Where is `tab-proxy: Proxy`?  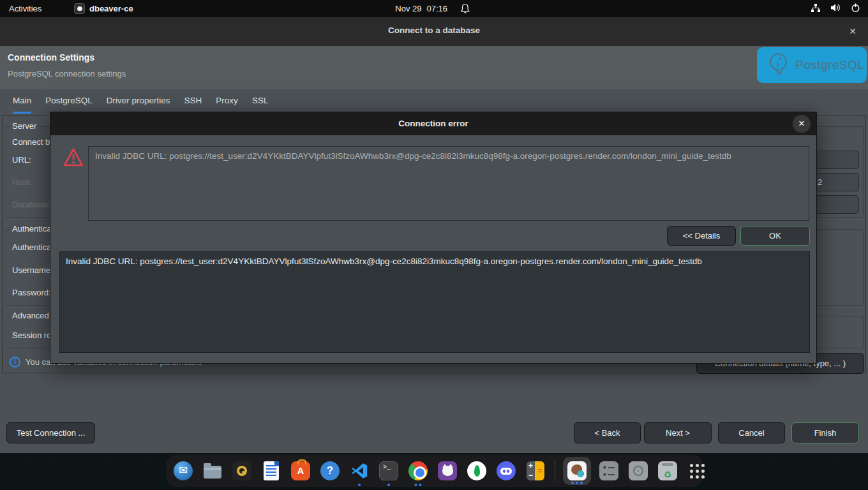
tab-proxy: Proxy is located at coordinates (227, 101).